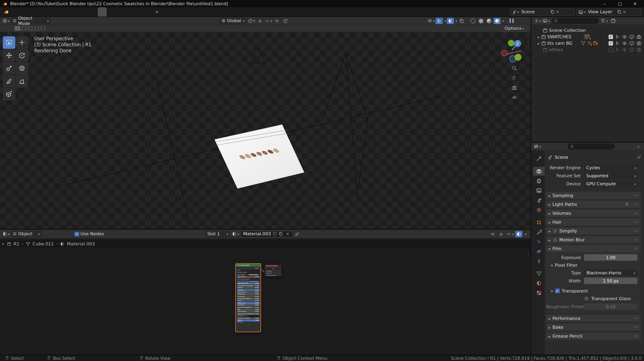 This screenshot has width=644, height=361. I want to click on use-nodes-checkbox, so click(77, 234).